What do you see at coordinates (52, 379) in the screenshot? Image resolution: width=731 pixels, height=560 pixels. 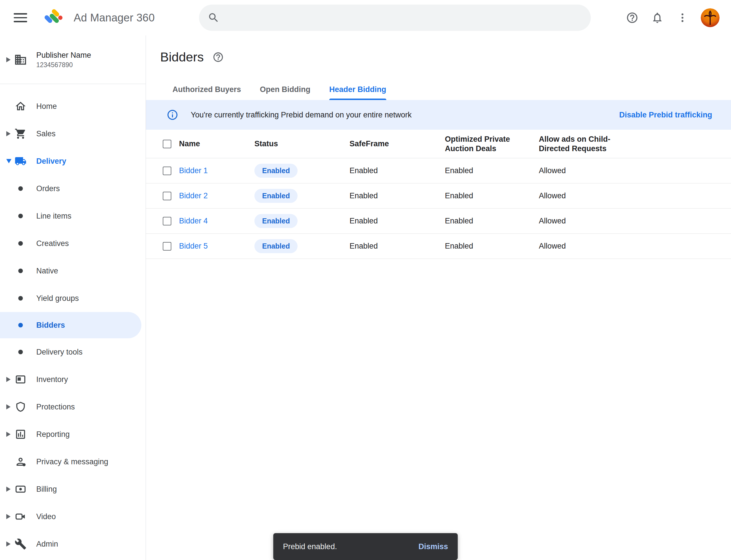 I see `sidebar-item-label: Inventory` at bounding box center [52, 379].